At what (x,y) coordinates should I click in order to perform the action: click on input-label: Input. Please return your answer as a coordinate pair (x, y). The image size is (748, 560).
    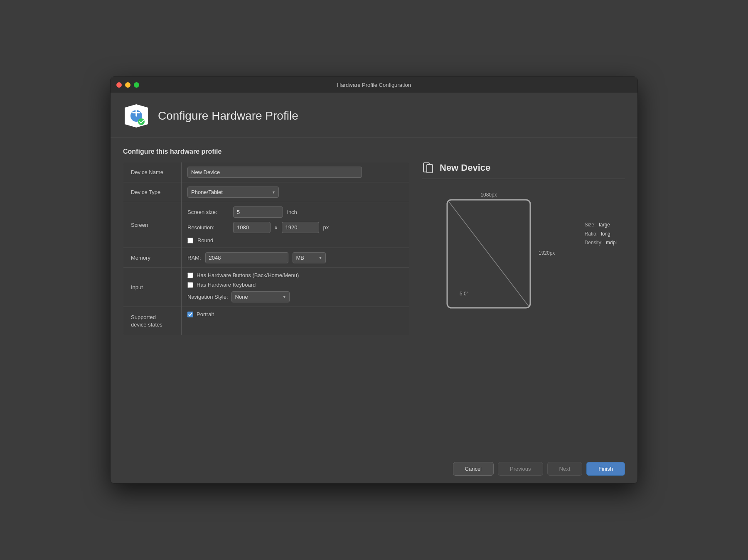
    Looking at the image, I should click on (153, 287).